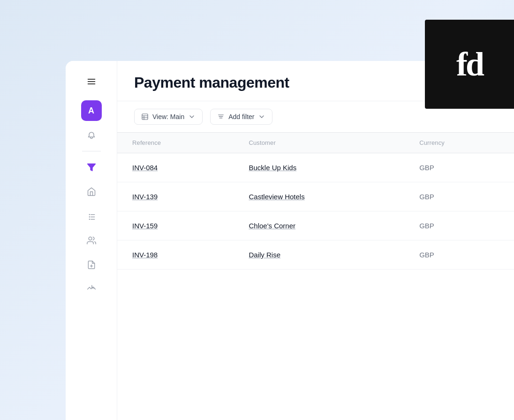 The image size is (514, 420). What do you see at coordinates (272, 168) in the screenshot?
I see `customer-link: Buckle Up Kids` at bounding box center [272, 168].